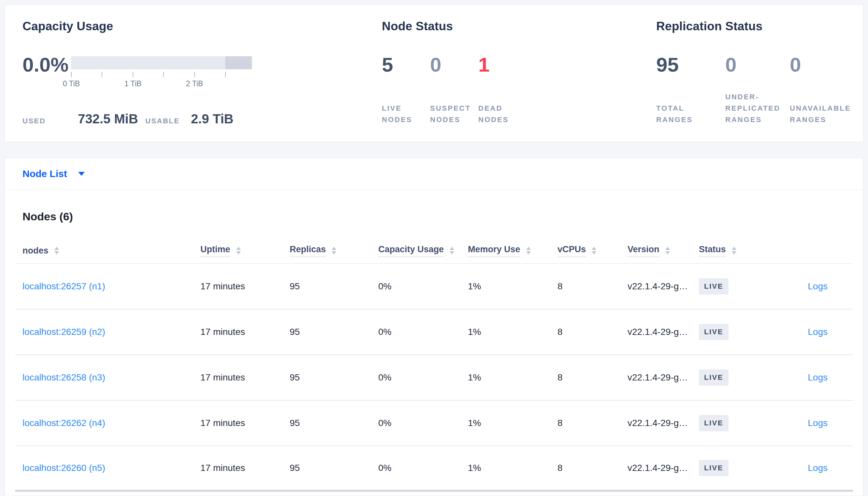  I want to click on unavailable-ranges-value: 0, so click(820, 65).